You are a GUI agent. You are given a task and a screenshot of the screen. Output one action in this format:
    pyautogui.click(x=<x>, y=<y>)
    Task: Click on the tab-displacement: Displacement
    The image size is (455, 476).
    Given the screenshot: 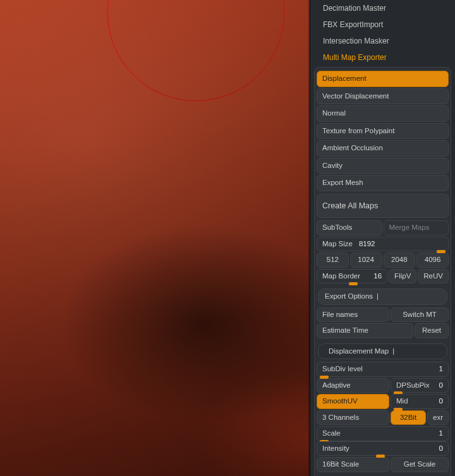 What is the action you would take?
    pyautogui.click(x=383, y=79)
    